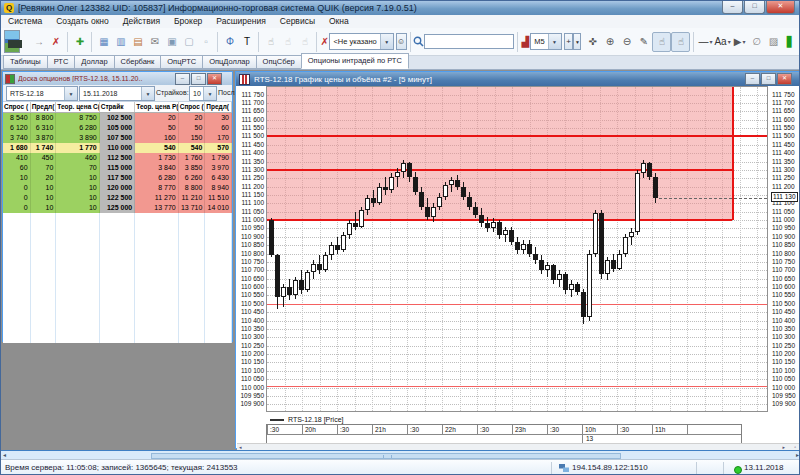 The height and width of the screenshot is (475, 800). I want to click on price-cell: 11 510, so click(218, 198).